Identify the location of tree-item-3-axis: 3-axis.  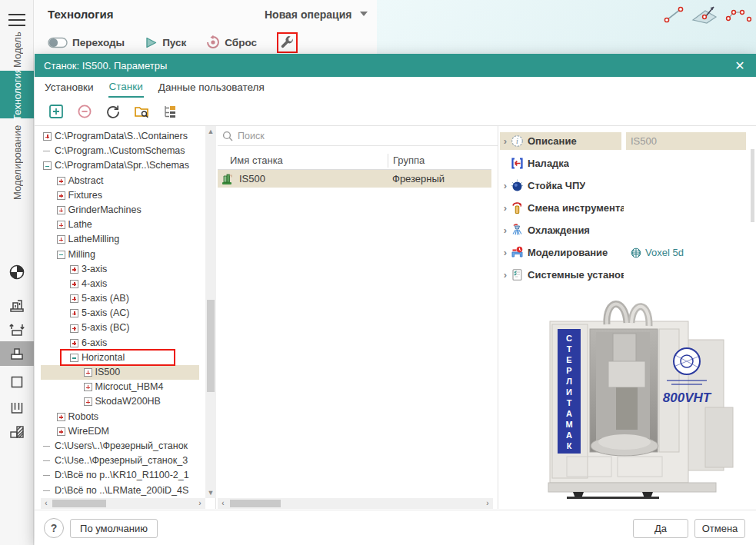
(120, 269).